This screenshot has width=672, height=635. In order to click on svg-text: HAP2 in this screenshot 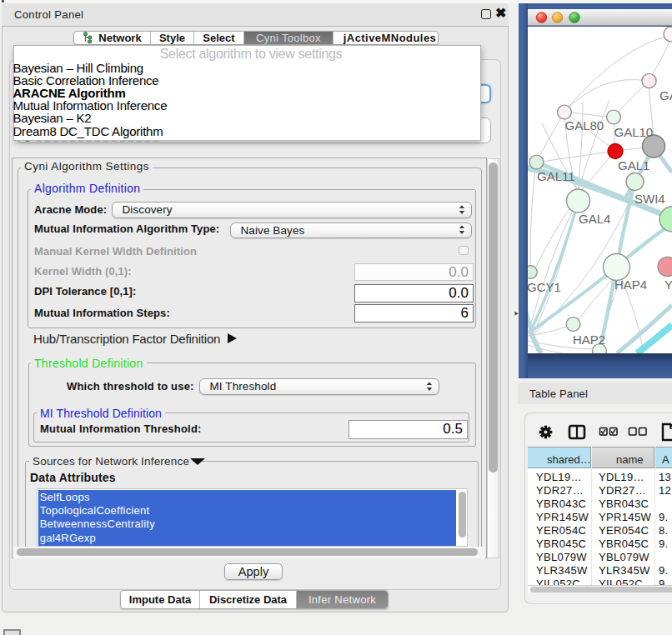, I will do `click(589, 340)`.